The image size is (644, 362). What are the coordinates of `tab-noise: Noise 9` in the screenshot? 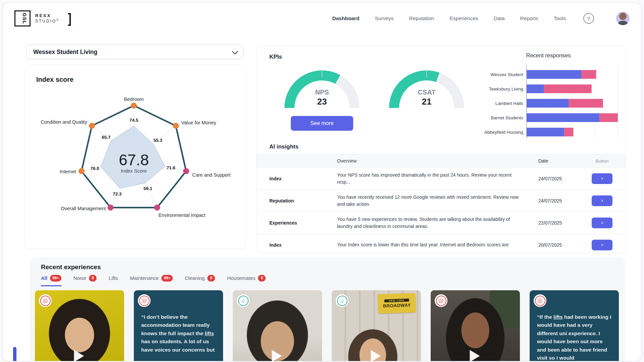 It's located at (85, 281).